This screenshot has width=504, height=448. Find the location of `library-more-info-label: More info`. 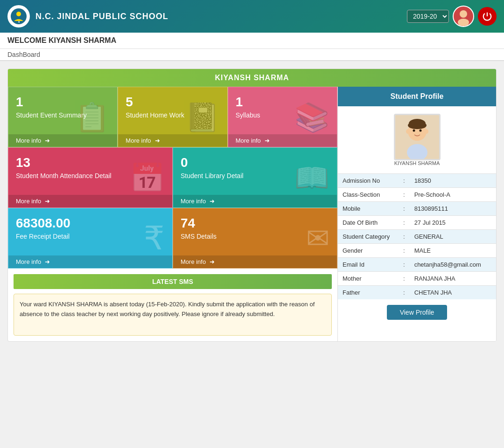

library-more-info-label: More info is located at coordinates (193, 201).